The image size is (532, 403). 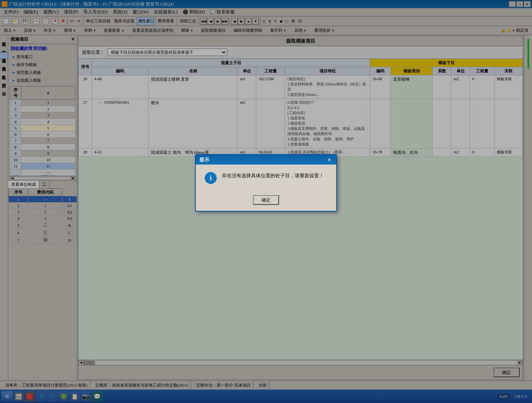 I want to click on dialog-footer: 确定, so click(x=266, y=201).